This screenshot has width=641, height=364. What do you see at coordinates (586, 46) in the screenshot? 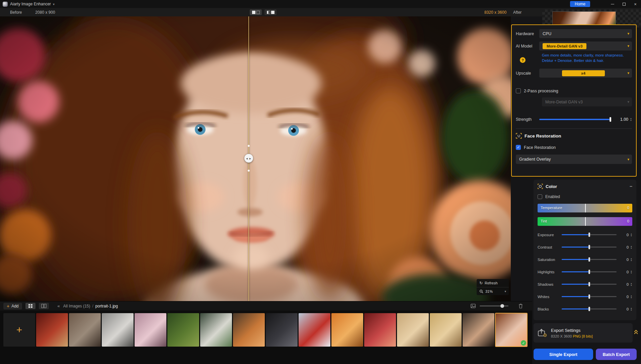
I see `ai-model-dropdown: More-Detail GAN v3 ▾` at bounding box center [586, 46].